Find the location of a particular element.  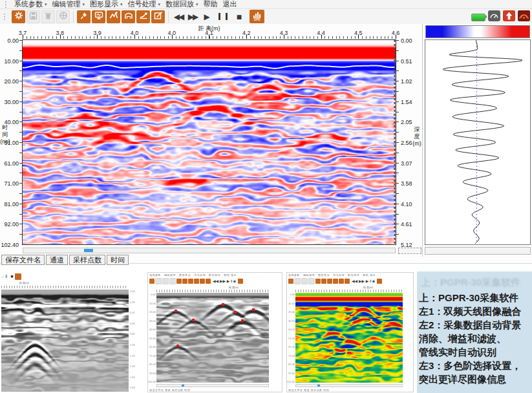

battery-indicator is located at coordinates (478, 17).